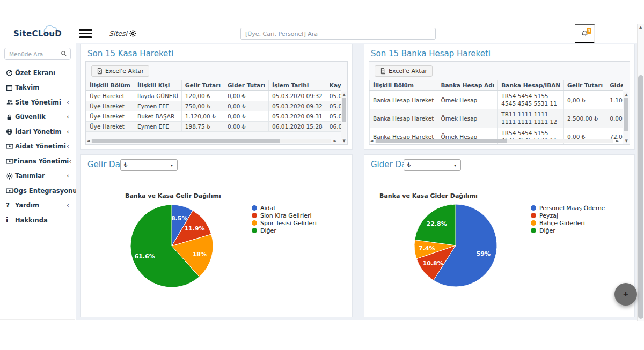 This screenshot has width=644, height=350. Describe the element at coordinates (86, 33) in the screenshot. I see `menu-toggle-button` at that location.